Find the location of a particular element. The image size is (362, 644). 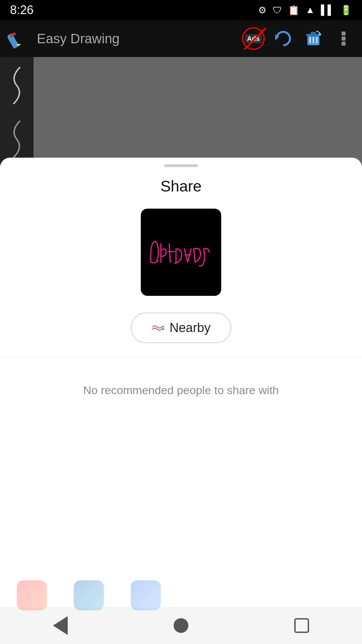

recent-icon is located at coordinates (302, 626).